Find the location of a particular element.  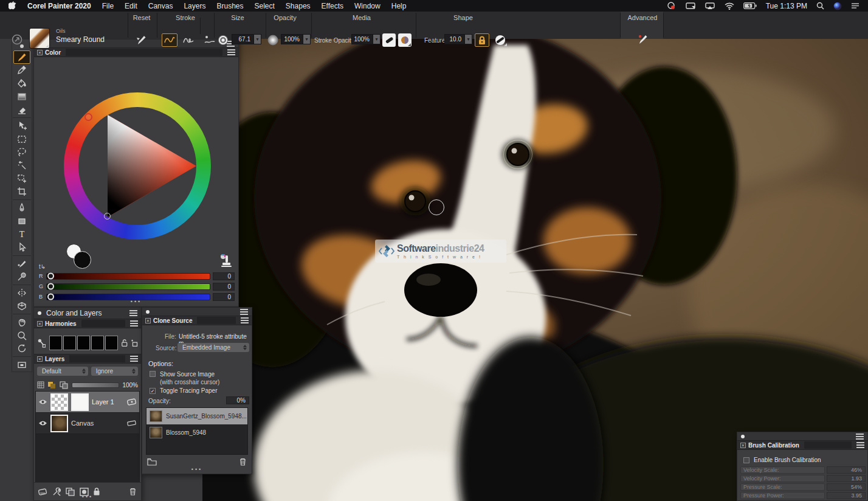

unlock-icon is located at coordinates (125, 343).